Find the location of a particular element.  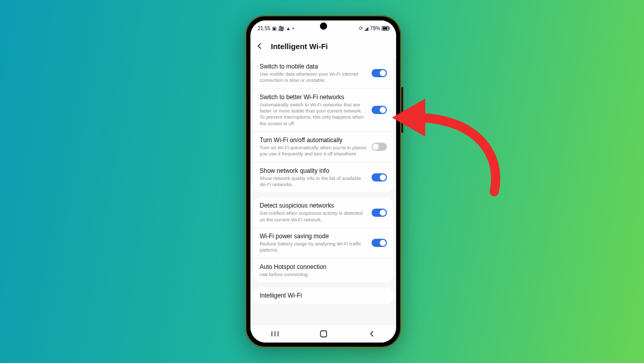

home-icon is located at coordinates (324, 334).